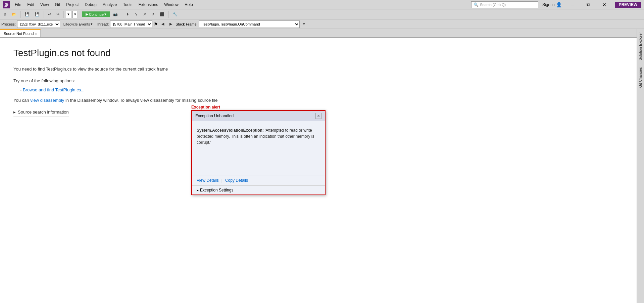 The image size is (644, 303). What do you see at coordinates (572, 5) in the screenshot?
I see `minimize-btn: ─` at bounding box center [572, 5].